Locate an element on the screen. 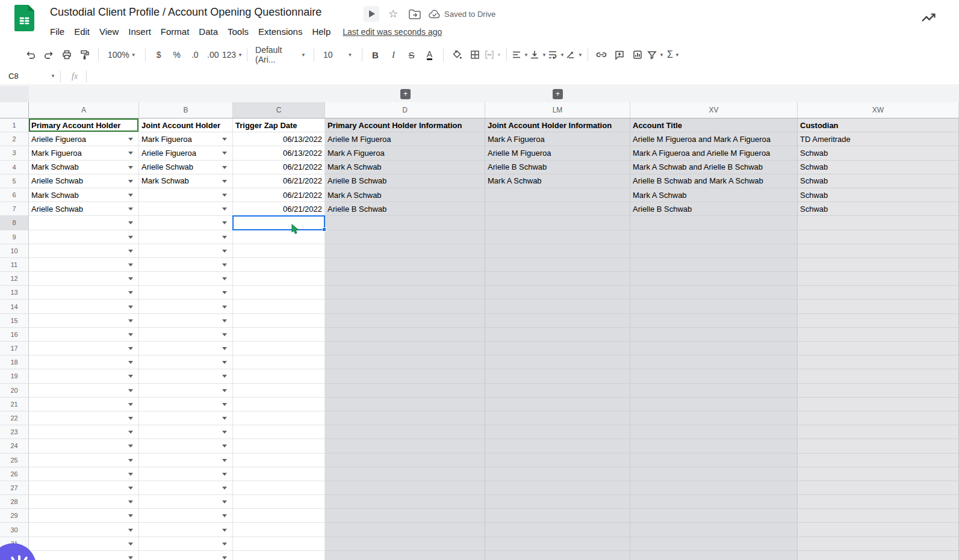  cell-C8 is located at coordinates (279, 223).